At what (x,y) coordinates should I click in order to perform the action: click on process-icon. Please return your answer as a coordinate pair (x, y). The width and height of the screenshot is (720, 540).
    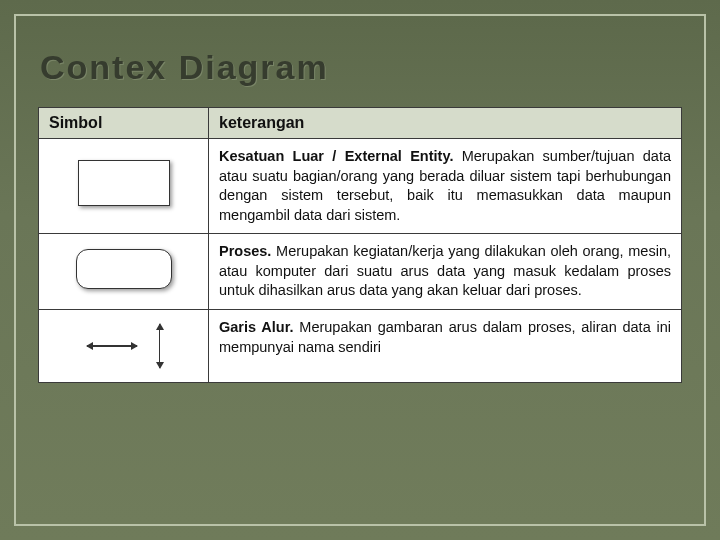
    Looking at the image, I should click on (124, 269).